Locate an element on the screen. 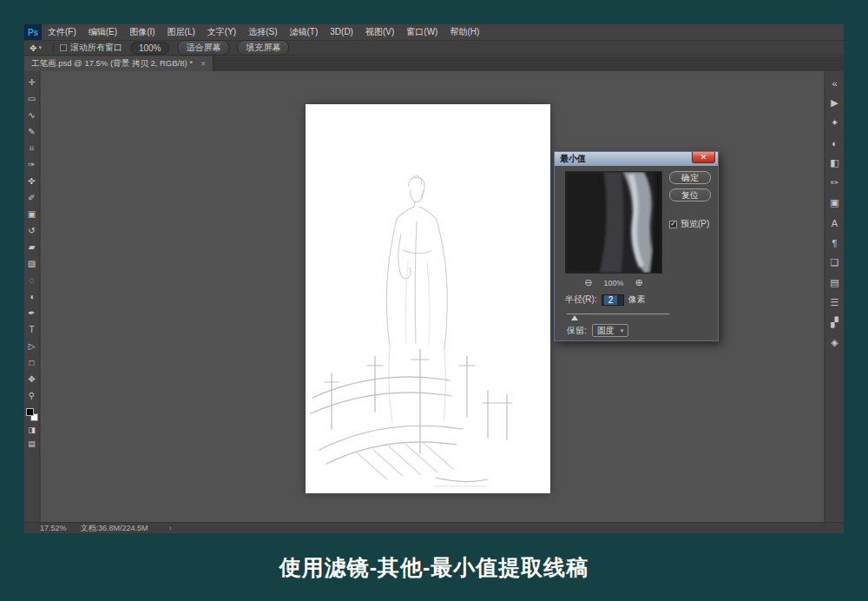 Image resolution: width=868 pixels, height=601 pixels. status-bar: 17.52% 文档:36.8M/224.5M › is located at coordinates (434, 528).